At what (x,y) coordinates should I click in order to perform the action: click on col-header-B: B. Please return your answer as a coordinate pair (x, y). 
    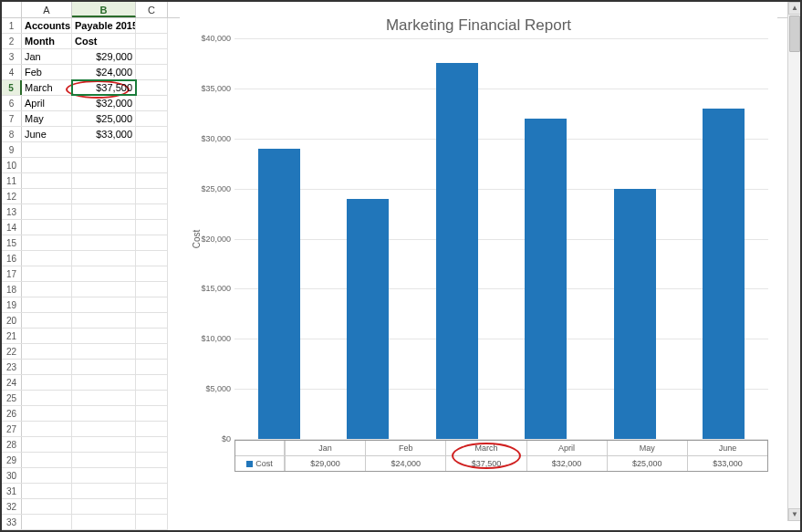
    Looking at the image, I should click on (104, 9).